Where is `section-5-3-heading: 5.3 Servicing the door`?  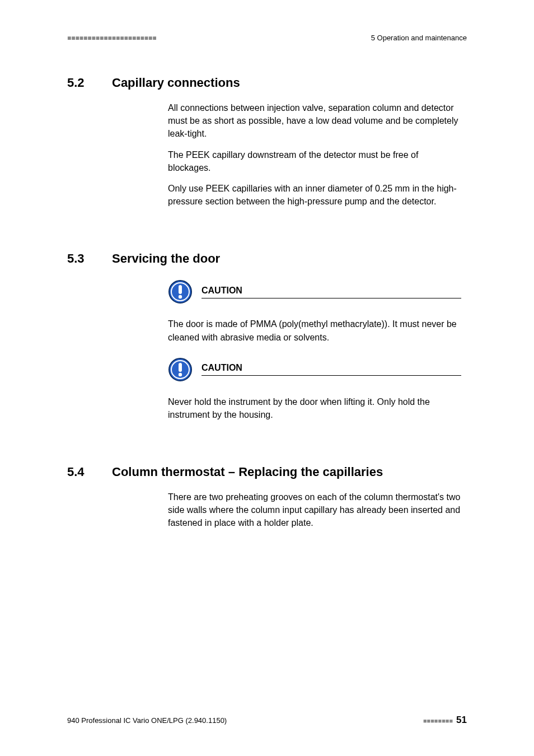
section-5-3-heading: 5.3 Servicing the door is located at coordinates (267, 259).